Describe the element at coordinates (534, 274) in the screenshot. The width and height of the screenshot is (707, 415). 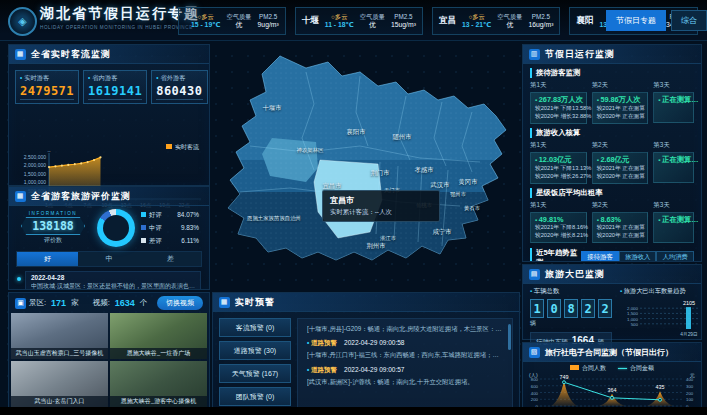
I see `bus-icon: ▤` at that location.